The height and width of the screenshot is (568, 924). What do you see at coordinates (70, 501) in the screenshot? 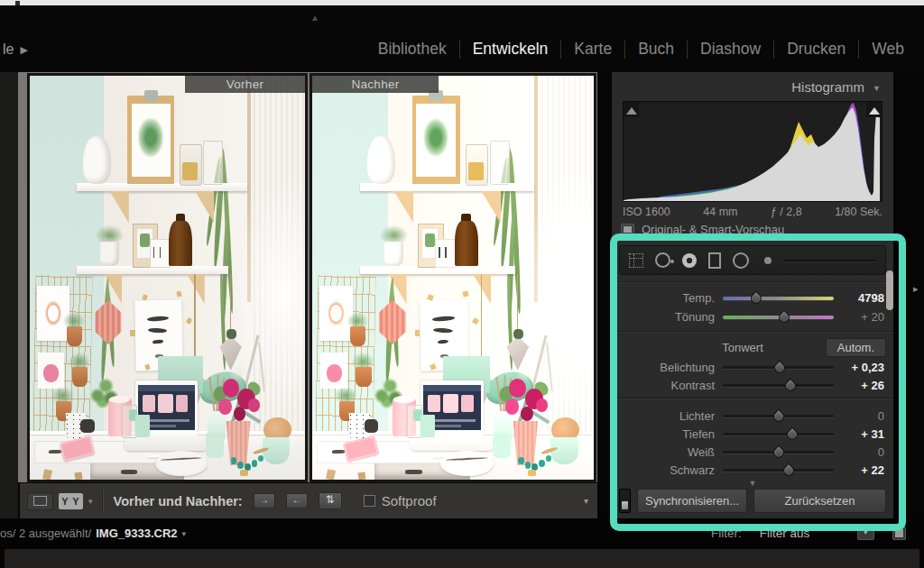
I see `before-after-view-button: Y Y` at bounding box center [70, 501].